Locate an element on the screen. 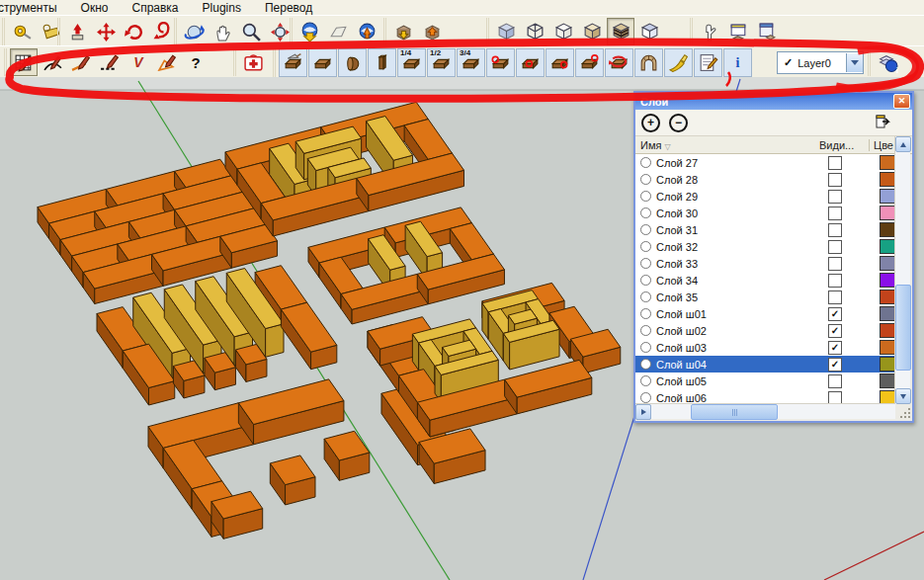 The image size is (924, 580). close-icon: ✕ is located at coordinates (901, 101).